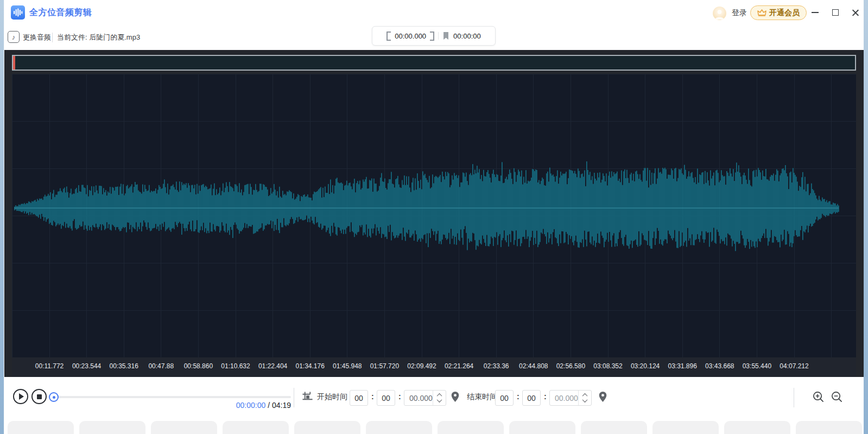 This screenshot has width=868, height=434. I want to click on play-icon, so click(22, 397).